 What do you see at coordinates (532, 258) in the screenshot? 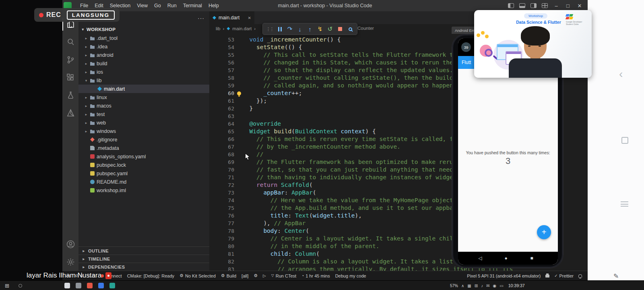
I see `recents-button: ■` at bounding box center [532, 258].